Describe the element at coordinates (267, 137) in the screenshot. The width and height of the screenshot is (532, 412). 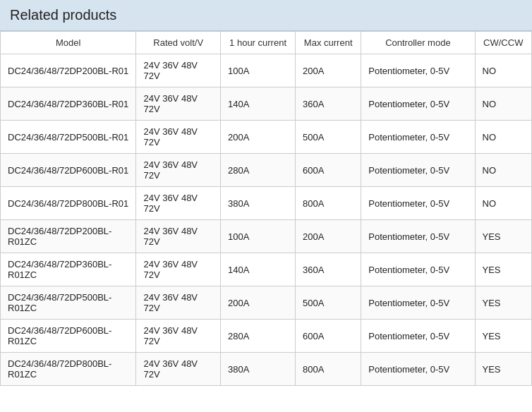
I see `table-row: DC24/36/48/72DP500BL-R0124V 36V 48V 72V2…` at that location.